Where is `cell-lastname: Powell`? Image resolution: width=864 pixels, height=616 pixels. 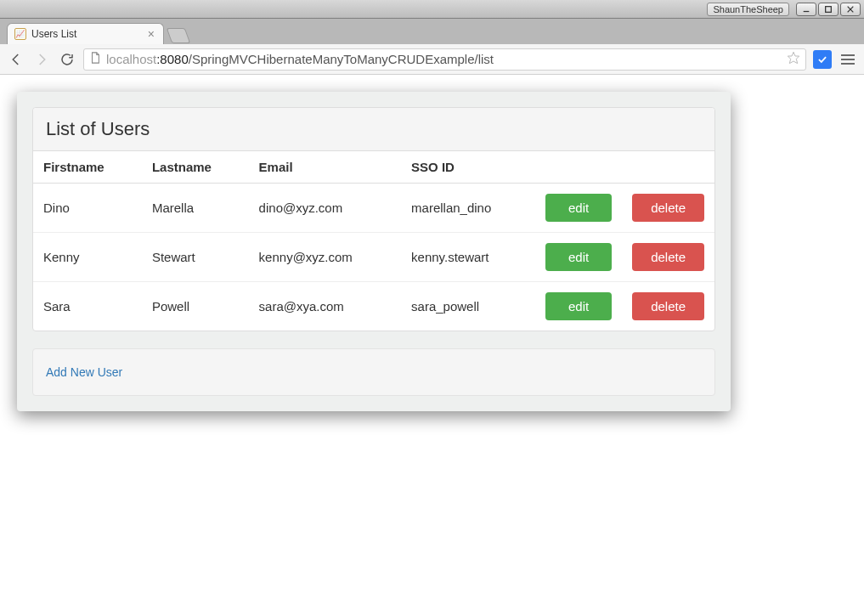
cell-lastname: Powell is located at coordinates (195, 307).